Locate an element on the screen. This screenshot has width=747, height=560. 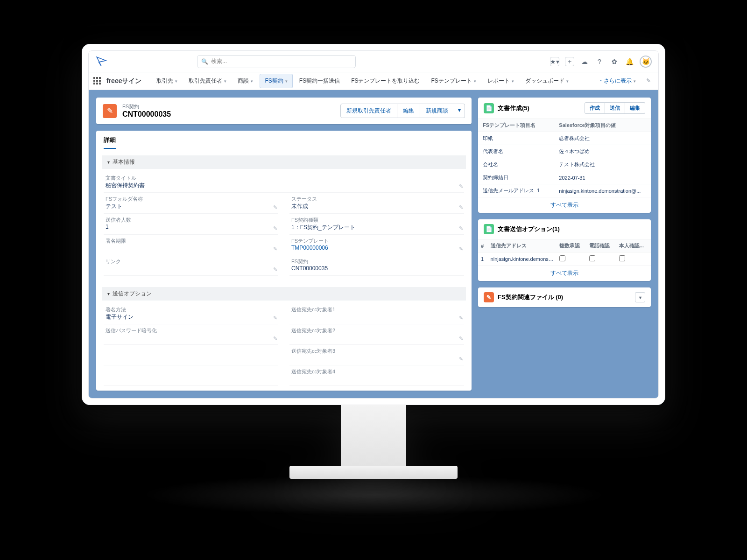
nav-item: 取引先▾ is located at coordinates (167, 81).